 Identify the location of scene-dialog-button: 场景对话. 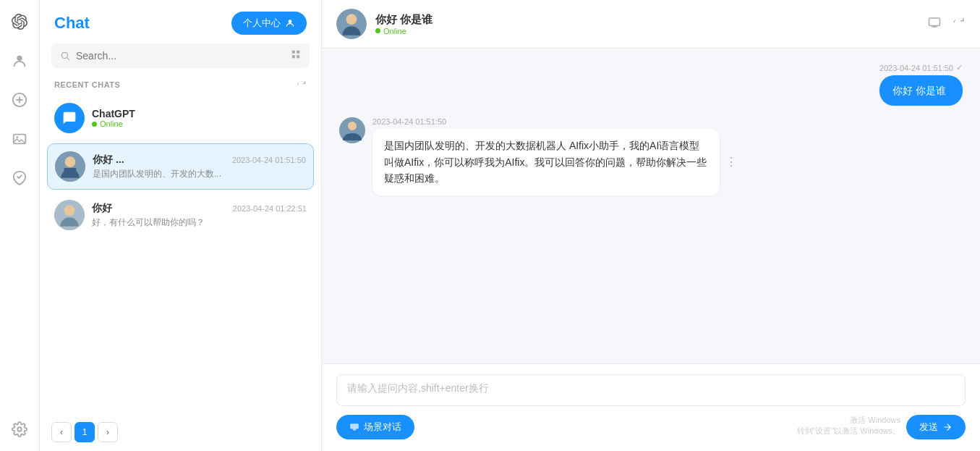
(375, 427).